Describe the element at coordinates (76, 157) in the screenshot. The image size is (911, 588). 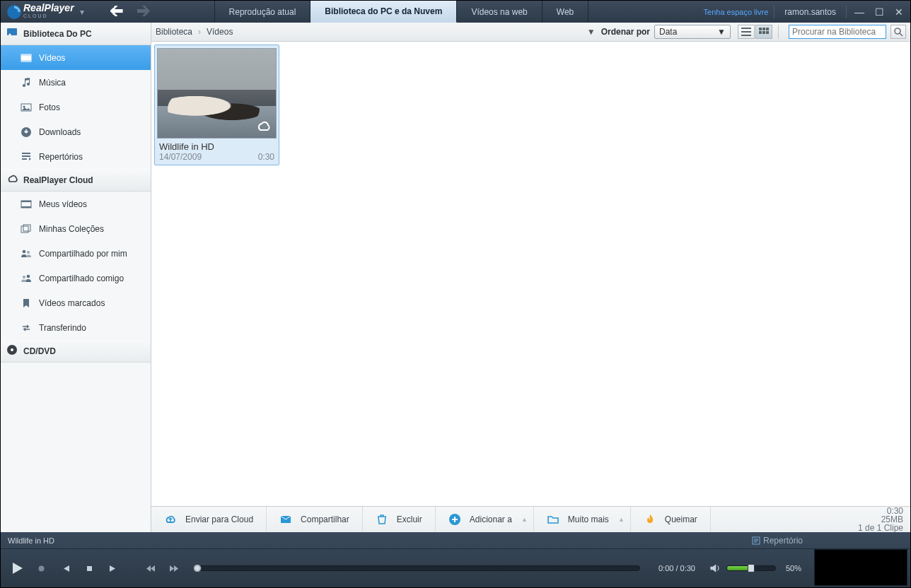
I see `sidebar-item-playlists: Repertórios` at that location.